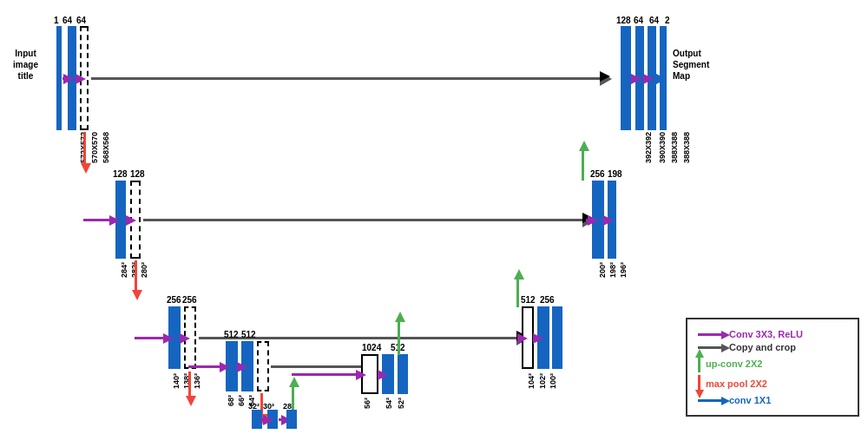 This screenshot has height=434, width=868. I want to click on label-128-r2a: 128, so click(120, 174).